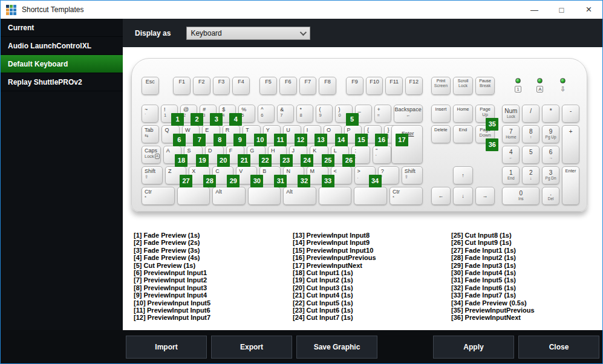  What do you see at coordinates (308, 86) in the screenshot?
I see `key-f7: F7` at bounding box center [308, 86].